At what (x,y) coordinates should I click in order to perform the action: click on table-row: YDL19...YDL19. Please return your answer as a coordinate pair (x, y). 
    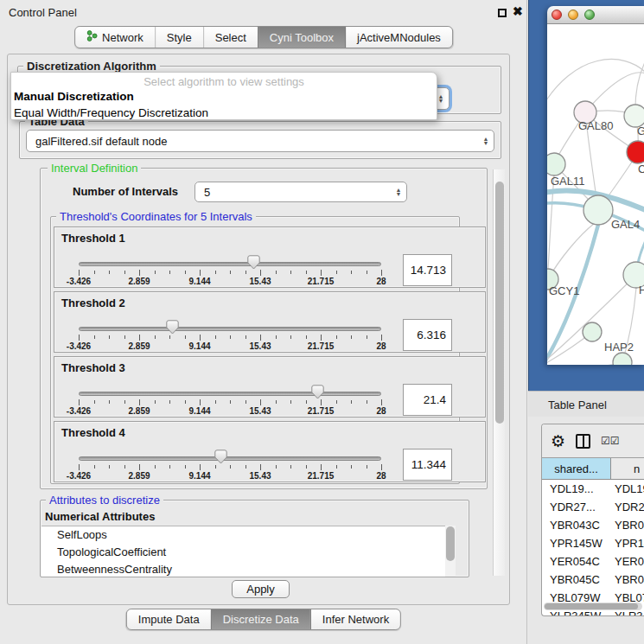
    Looking at the image, I should click on (593, 489).